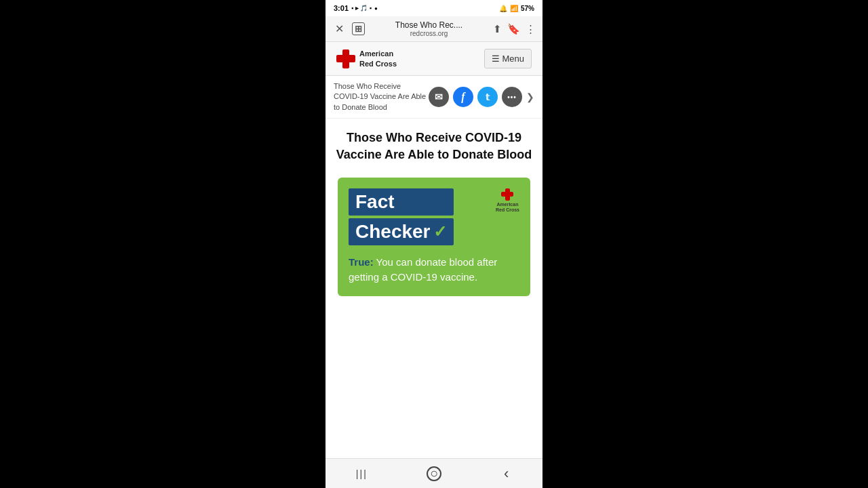  I want to click on share-icons: ✉ f 𝕥 ••• ❯, so click(481, 97).